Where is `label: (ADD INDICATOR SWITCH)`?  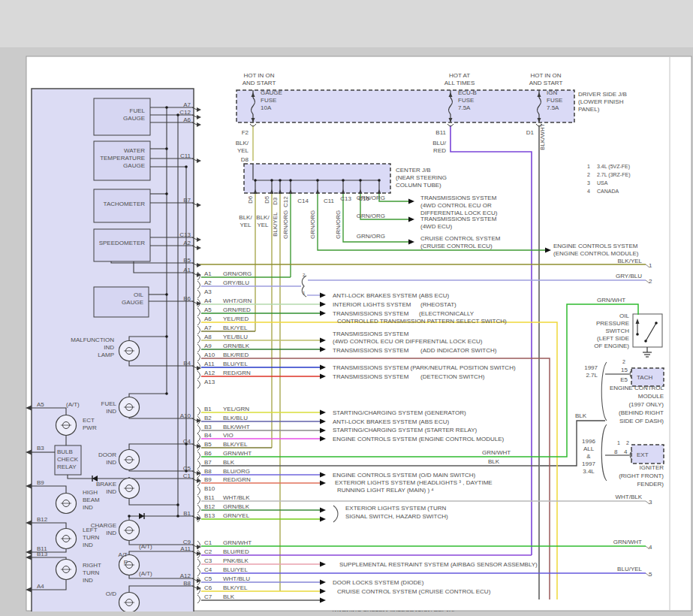
label: (ADD INDICATOR SWITCH) is located at coordinates (459, 350).